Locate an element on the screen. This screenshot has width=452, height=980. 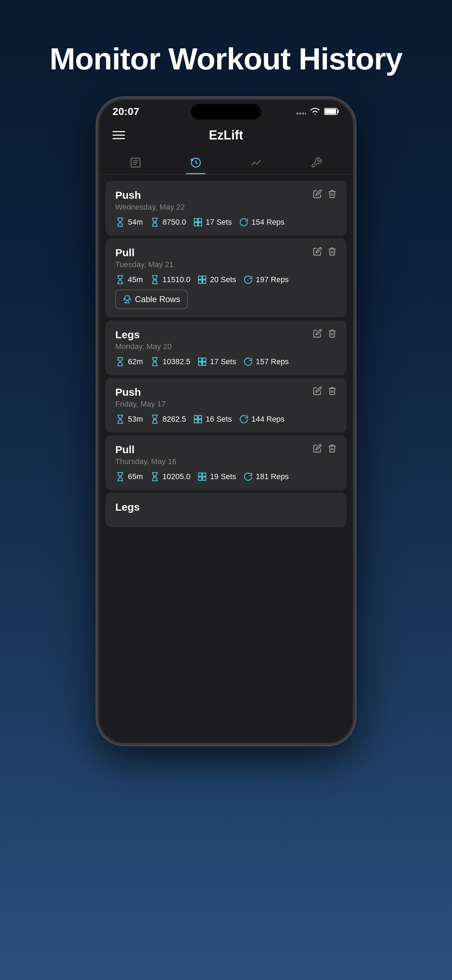
progress-icon is located at coordinates (256, 163).